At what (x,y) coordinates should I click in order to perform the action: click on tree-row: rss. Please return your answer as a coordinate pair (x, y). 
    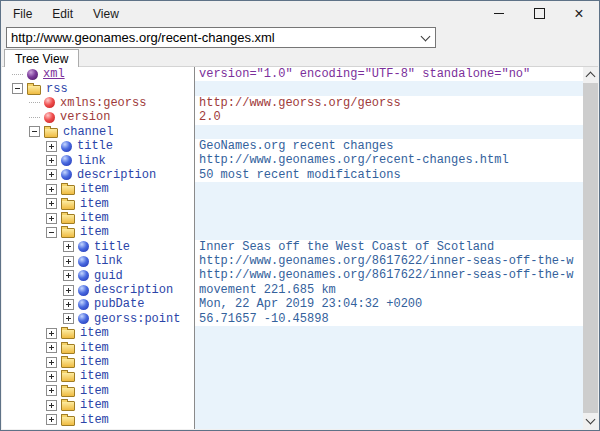
    Looking at the image, I should click on (98, 88).